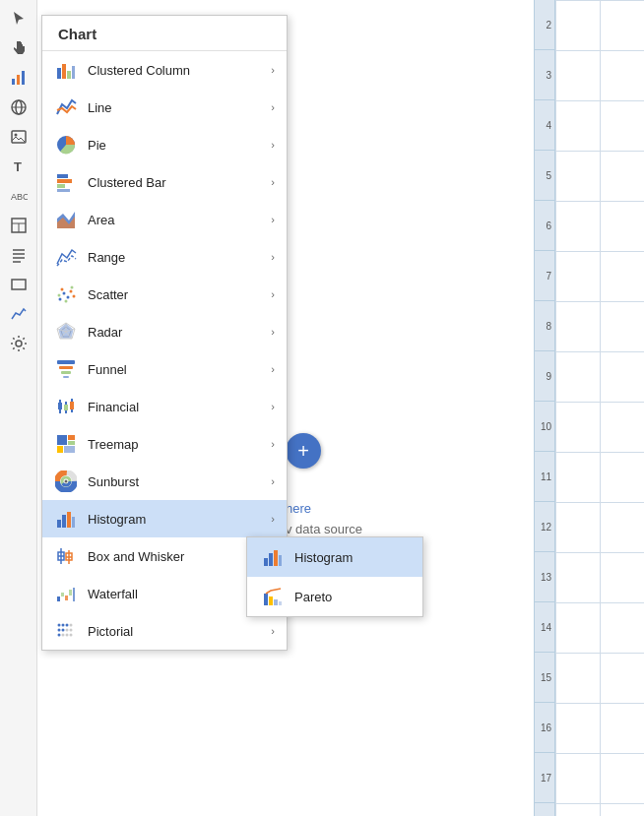  What do you see at coordinates (164, 145) in the screenshot?
I see `menu-item-pie: Pie ›` at bounding box center [164, 145].